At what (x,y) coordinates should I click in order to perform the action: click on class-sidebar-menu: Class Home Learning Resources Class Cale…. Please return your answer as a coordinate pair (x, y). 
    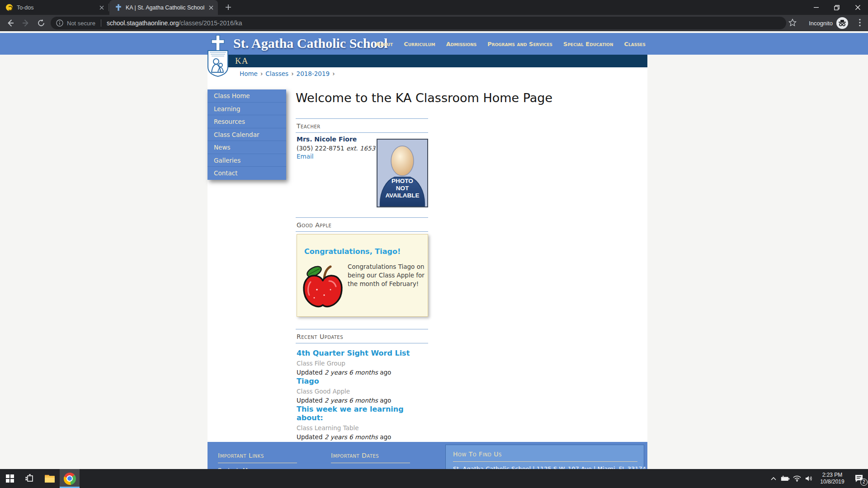
    Looking at the image, I should click on (247, 135).